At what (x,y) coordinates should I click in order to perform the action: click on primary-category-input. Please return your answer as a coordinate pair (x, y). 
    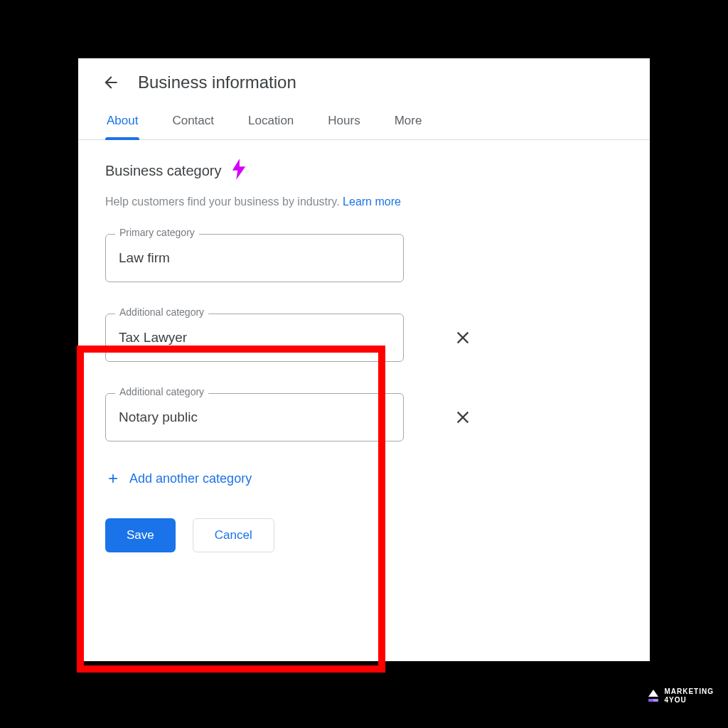
    Looking at the image, I should click on (255, 258).